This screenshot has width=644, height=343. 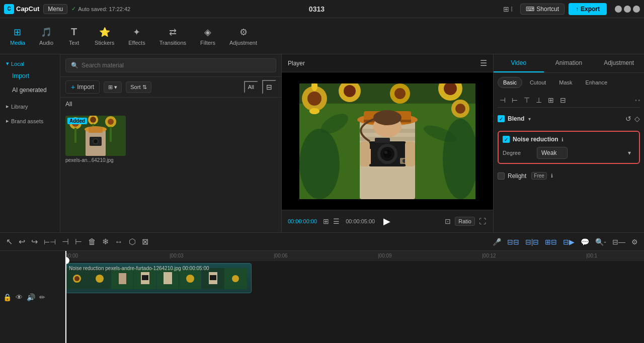 I want to click on list-icon: ☰, so click(x=336, y=221).